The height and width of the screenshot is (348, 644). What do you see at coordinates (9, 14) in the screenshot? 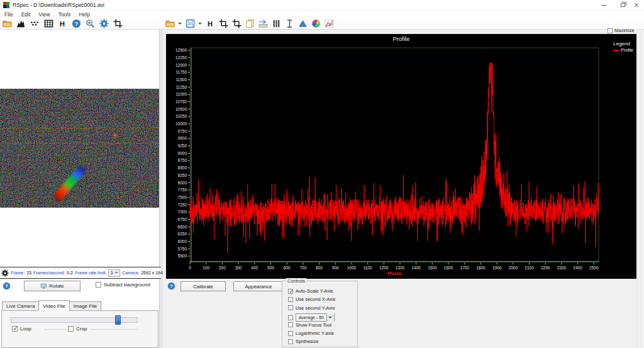
I see `menu-file: File` at bounding box center [9, 14].